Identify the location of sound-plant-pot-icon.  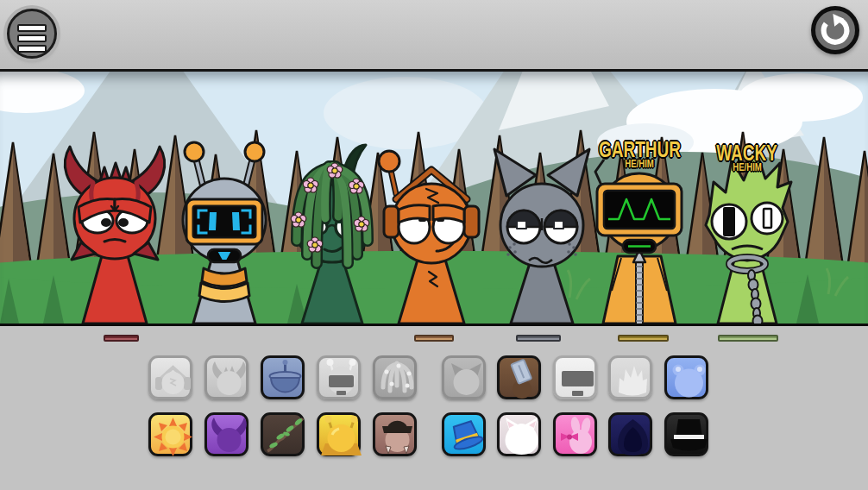
(283, 378).